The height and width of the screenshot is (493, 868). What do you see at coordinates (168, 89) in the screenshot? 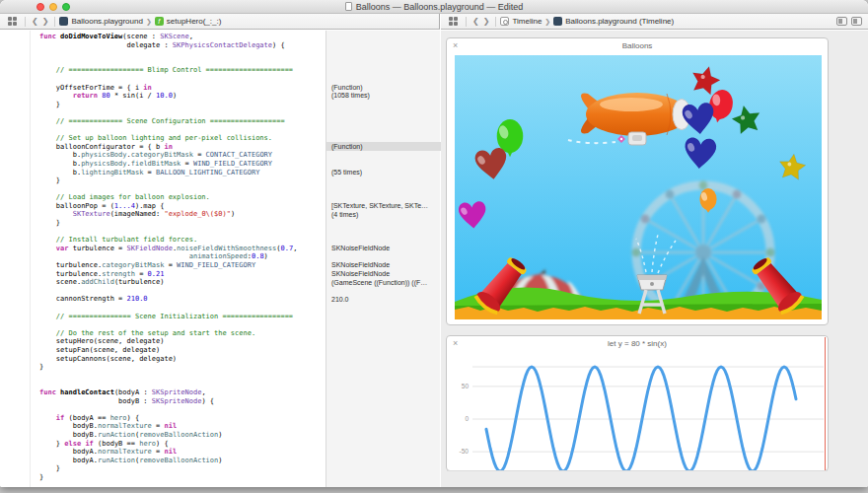
I see `code-line: yOffsetForTime = { i in` at bounding box center [168, 89].